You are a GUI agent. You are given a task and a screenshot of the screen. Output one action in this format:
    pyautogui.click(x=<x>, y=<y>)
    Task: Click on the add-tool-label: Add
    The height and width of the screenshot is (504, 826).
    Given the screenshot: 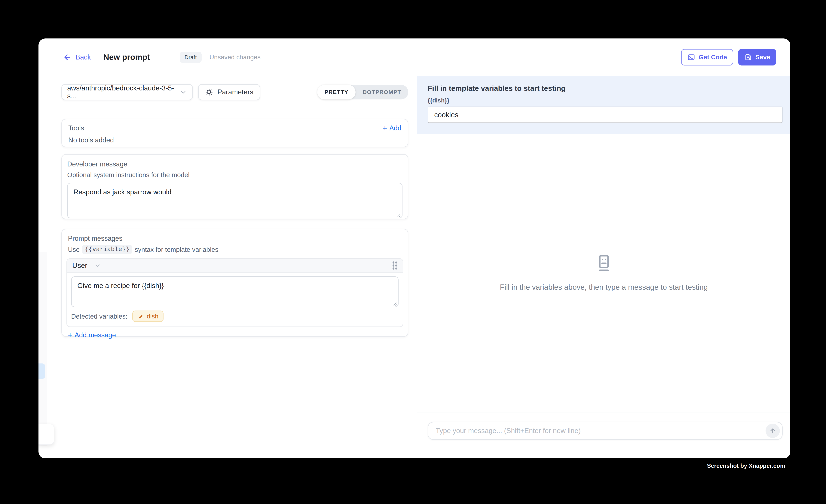 What is the action you would take?
    pyautogui.click(x=395, y=128)
    